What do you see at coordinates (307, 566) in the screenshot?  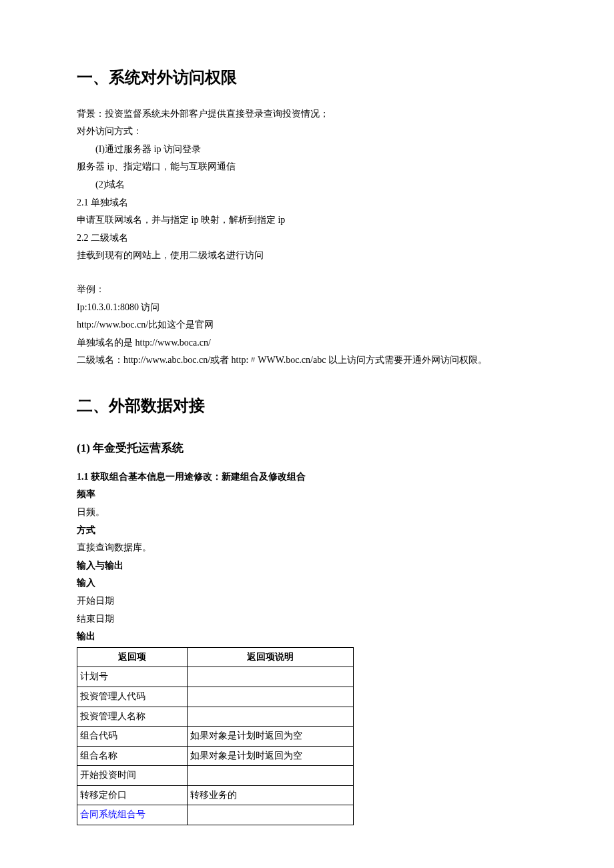 I see `io-label: 输入与输出` at bounding box center [307, 566].